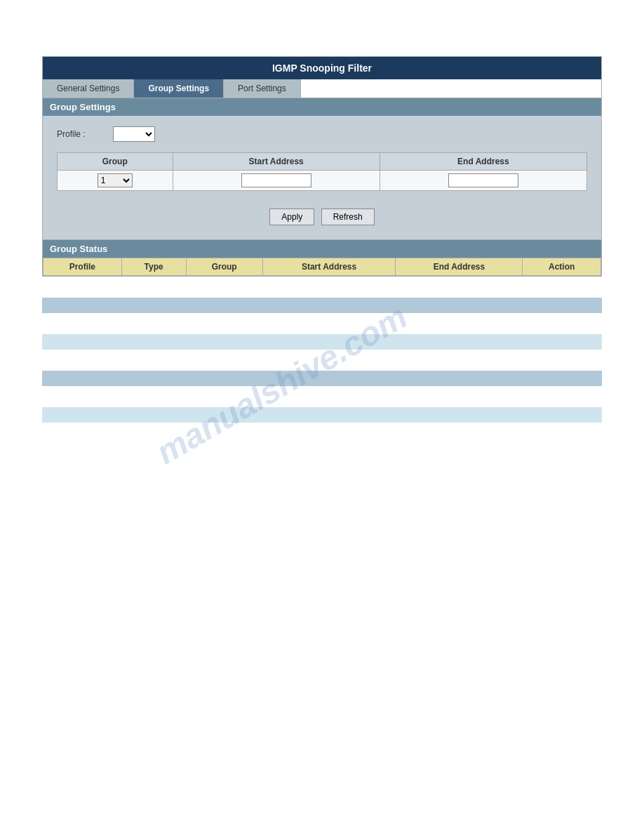 Image resolution: width=644 pixels, height=834 pixels. I want to click on tab-general-settings: General Settings, so click(88, 88).